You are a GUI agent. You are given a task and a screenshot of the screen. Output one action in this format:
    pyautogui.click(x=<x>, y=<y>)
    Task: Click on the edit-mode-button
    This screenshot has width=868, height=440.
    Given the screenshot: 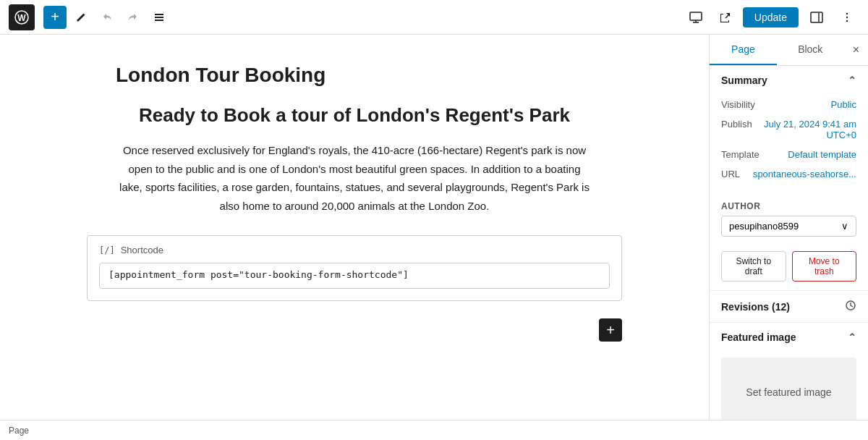 What is the action you would take?
    pyautogui.click(x=81, y=17)
    